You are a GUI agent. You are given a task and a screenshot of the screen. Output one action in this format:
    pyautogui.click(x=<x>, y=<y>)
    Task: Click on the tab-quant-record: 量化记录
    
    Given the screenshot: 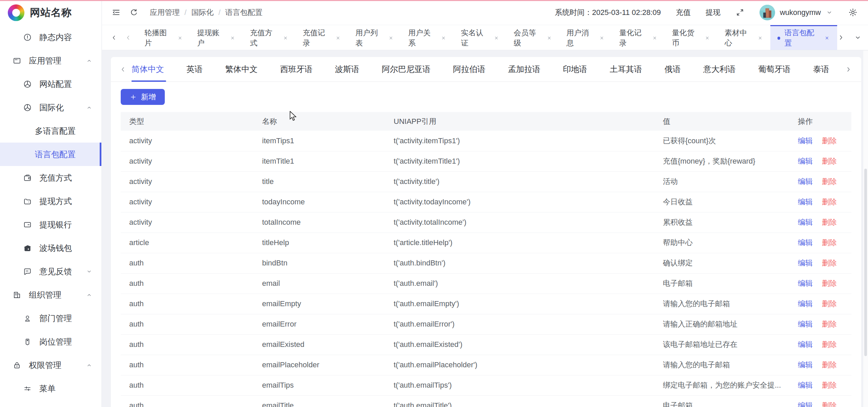 What is the action you would take?
    pyautogui.click(x=638, y=37)
    